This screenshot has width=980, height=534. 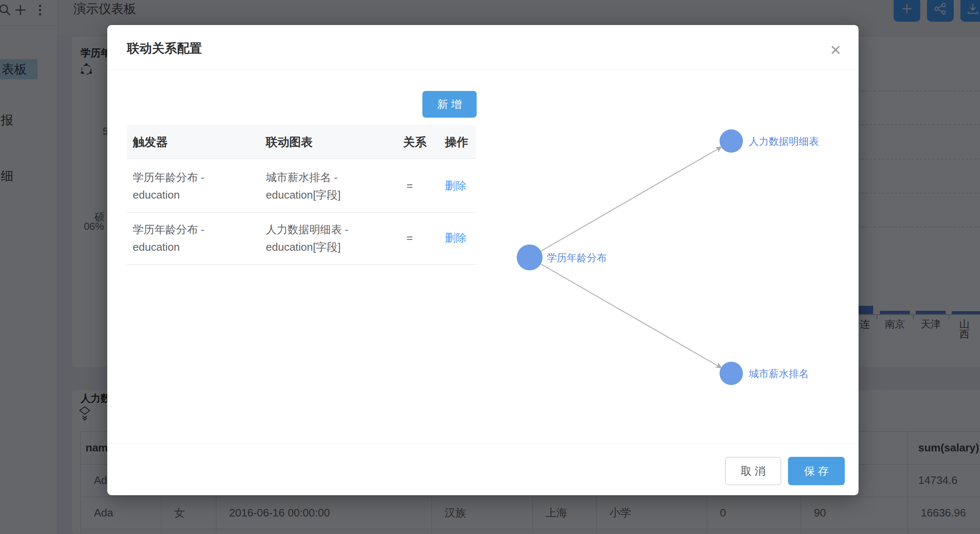 What do you see at coordinates (779, 374) in the screenshot?
I see `svg-text: 城市薪水排名` at bounding box center [779, 374].